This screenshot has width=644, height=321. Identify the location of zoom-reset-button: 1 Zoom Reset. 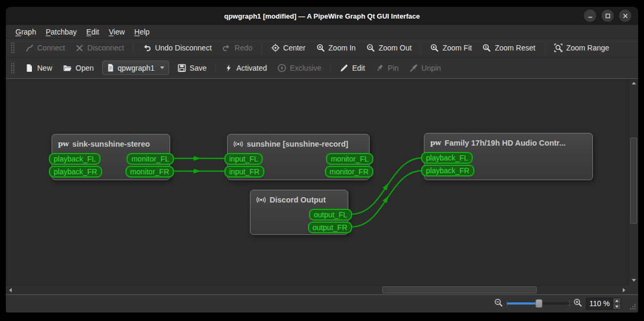
(508, 48).